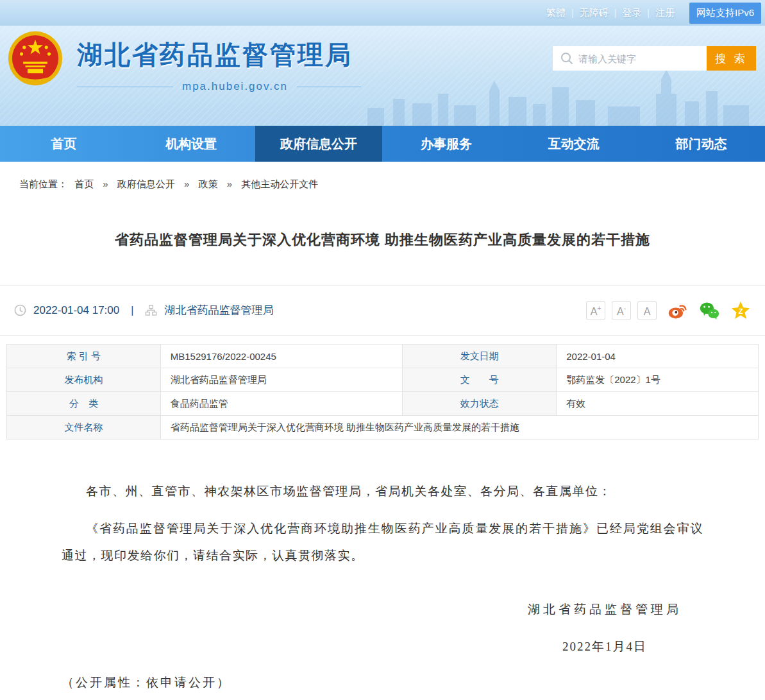  What do you see at coordinates (702, 144) in the screenshot?
I see `nav-item-department-news: 部门动态` at bounding box center [702, 144].